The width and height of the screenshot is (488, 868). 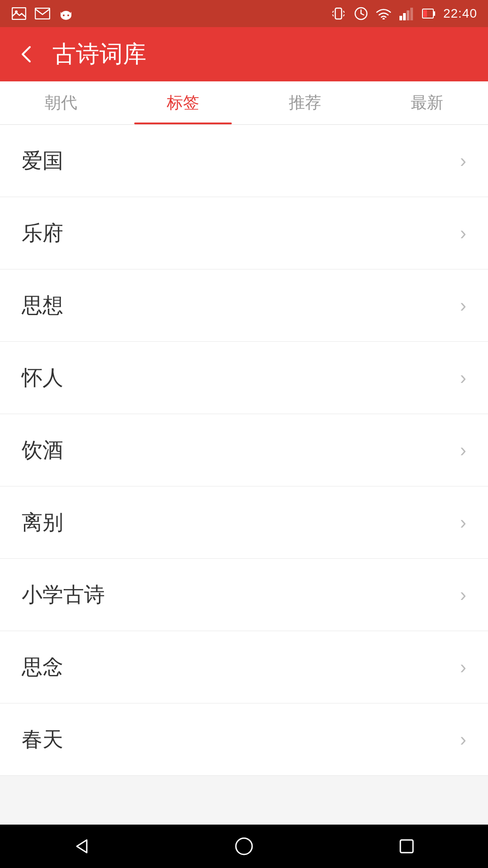 I want to click on battery-icon, so click(x=429, y=14).